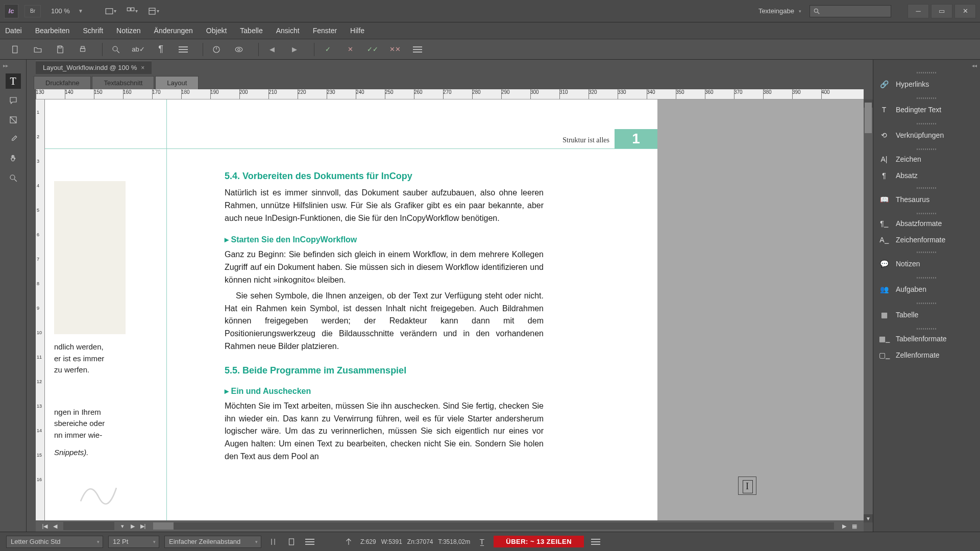 The width and height of the screenshot is (980, 551). Describe the element at coordinates (927, 159) in the screenshot. I see `panel-character: A|Zeichen` at that location.